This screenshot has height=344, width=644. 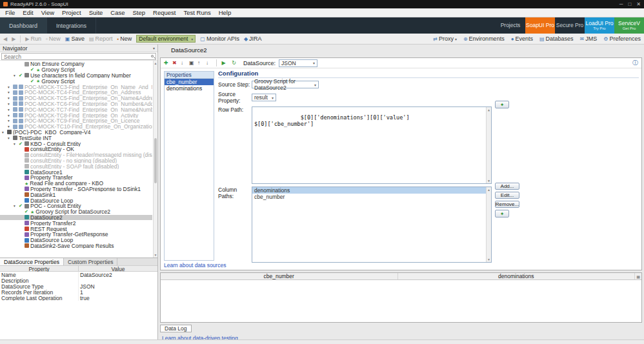 I want to click on tree-item: ▾(POC)-PDC_KBO_Compare-V4, so click(x=76, y=133).